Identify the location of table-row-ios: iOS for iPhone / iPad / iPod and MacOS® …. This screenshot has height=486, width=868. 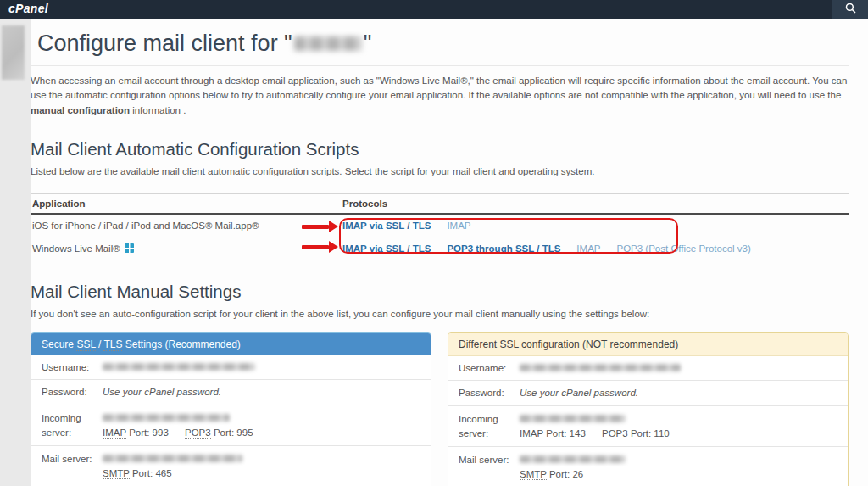
(440, 226).